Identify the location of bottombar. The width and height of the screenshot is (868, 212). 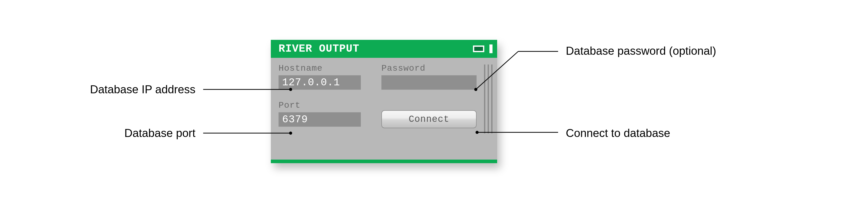
(384, 162).